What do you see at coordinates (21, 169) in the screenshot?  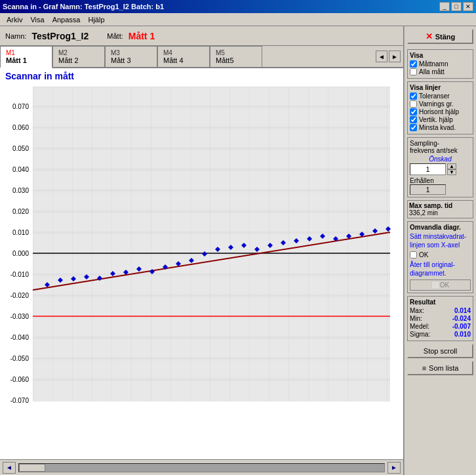 I see `svg-text: 0.040` at bounding box center [21, 169].